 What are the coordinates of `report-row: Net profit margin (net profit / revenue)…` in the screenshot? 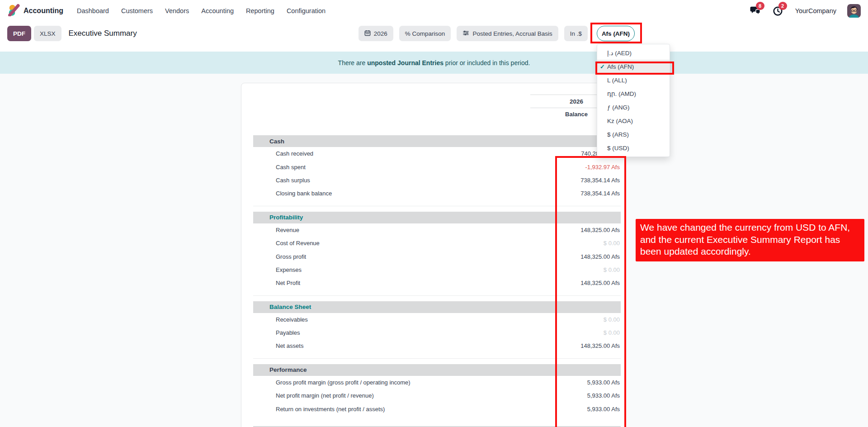 It's located at (437, 395).